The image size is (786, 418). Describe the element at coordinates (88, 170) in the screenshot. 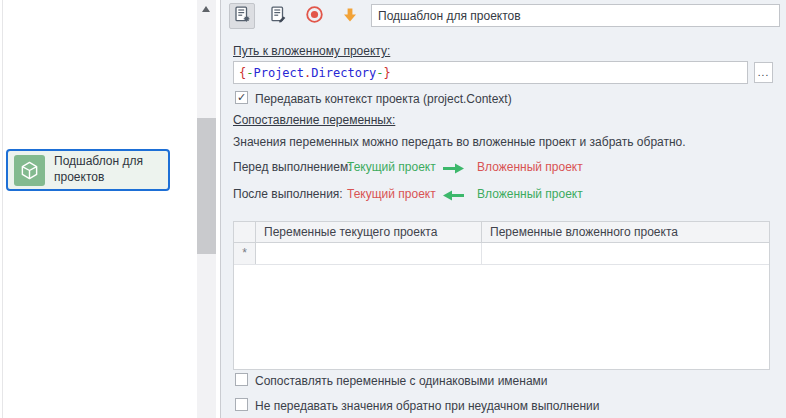

I see `canvas-node-subtemplate: Подшаблон для проектов` at that location.